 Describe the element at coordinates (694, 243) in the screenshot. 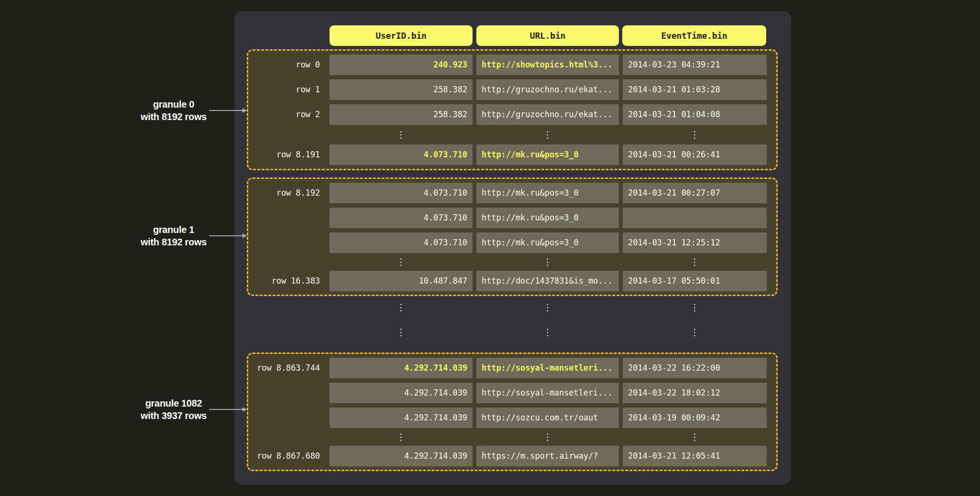

I see `eventtime-cell: 2014-03-21 12:25:12` at that location.